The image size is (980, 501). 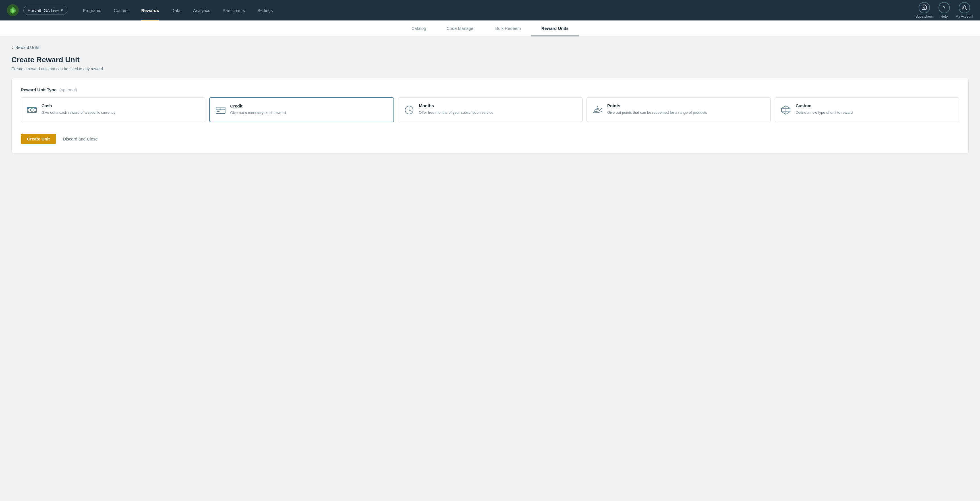 What do you see at coordinates (176, 10) in the screenshot?
I see `nav-link-data: Data` at bounding box center [176, 10].